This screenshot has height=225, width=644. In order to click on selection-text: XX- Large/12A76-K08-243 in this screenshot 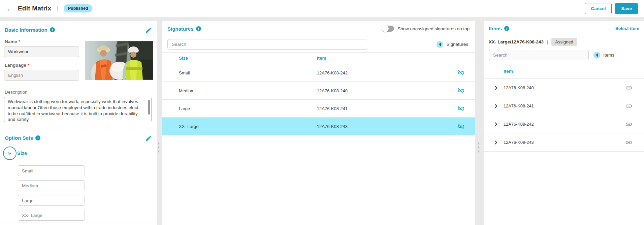, I will do `click(516, 42)`.